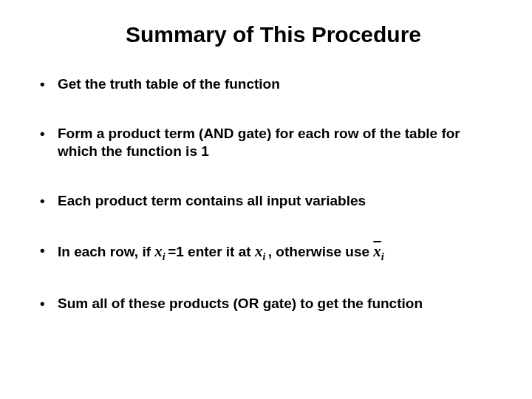 Image resolution: width=532 pixels, height=399 pixels. What do you see at coordinates (266, 143) in the screenshot?
I see `bullet-2: Form a product term (AND gate) for each …` at bounding box center [266, 143].